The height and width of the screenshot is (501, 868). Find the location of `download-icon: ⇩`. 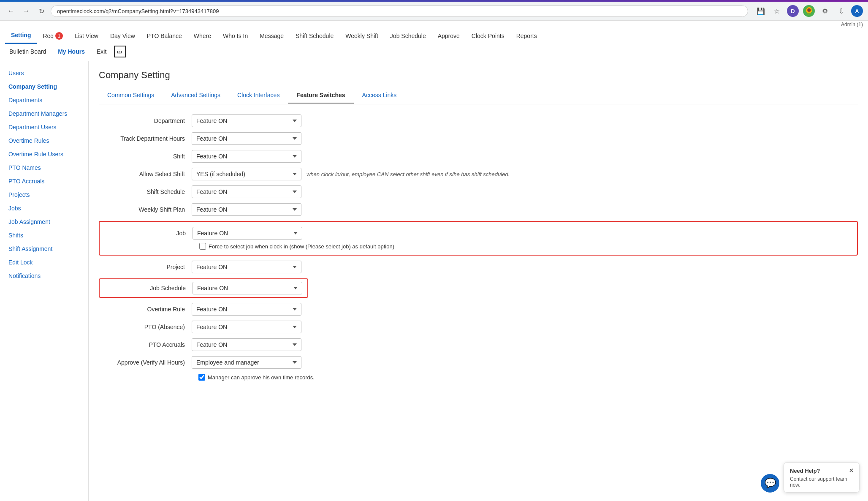

download-icon: ⇩ is located at coordinates (841, 11).